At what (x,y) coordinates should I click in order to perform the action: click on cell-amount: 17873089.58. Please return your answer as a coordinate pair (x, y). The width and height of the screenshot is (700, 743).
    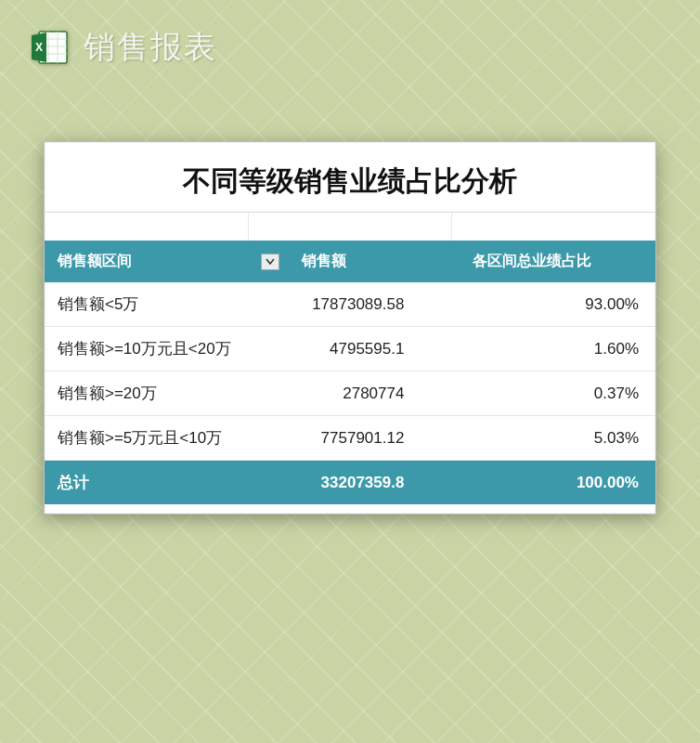
    Looking at the image, I should click on (374, 305).